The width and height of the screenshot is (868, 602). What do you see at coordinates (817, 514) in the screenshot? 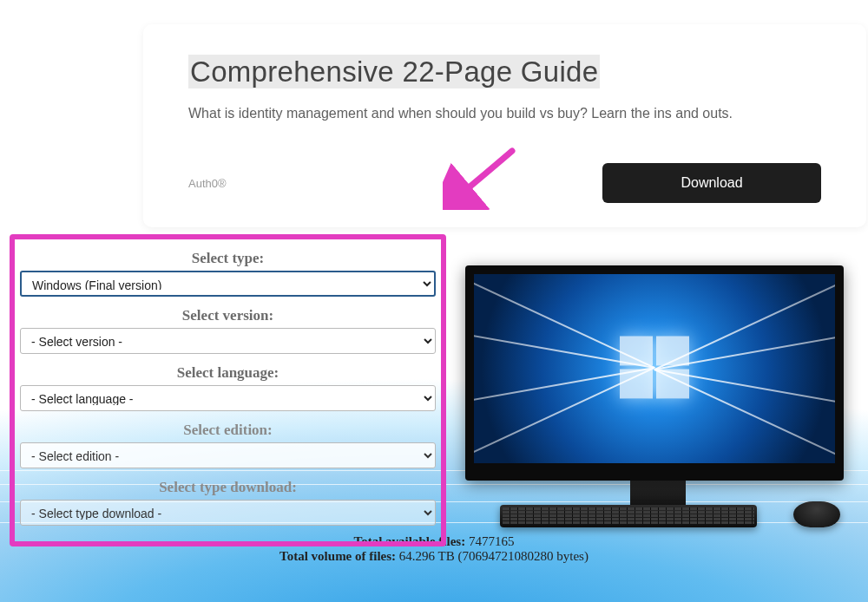
I see `mouse-image` at bounding box center [817, 514].